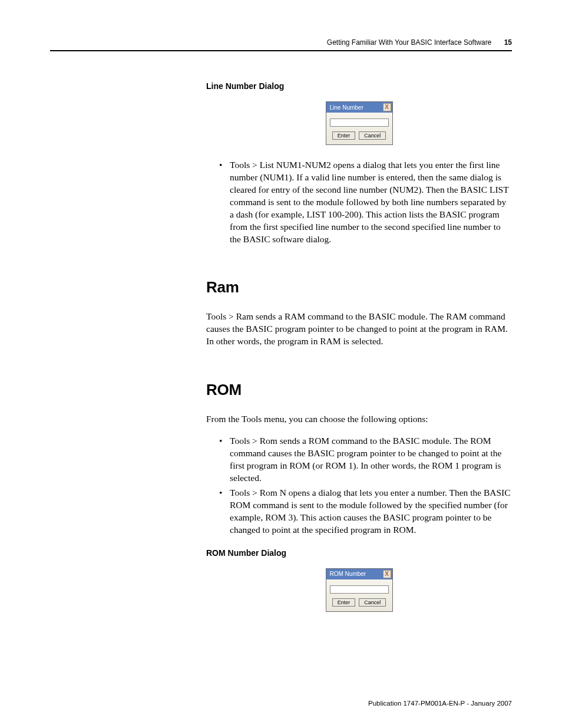 The width and height of the screenshot is (562, 728). Describe the element at coordinates (359, 590) in the screenshot. I see `rom-number-dialog: ROM Number X Enter Cancel` at that location.